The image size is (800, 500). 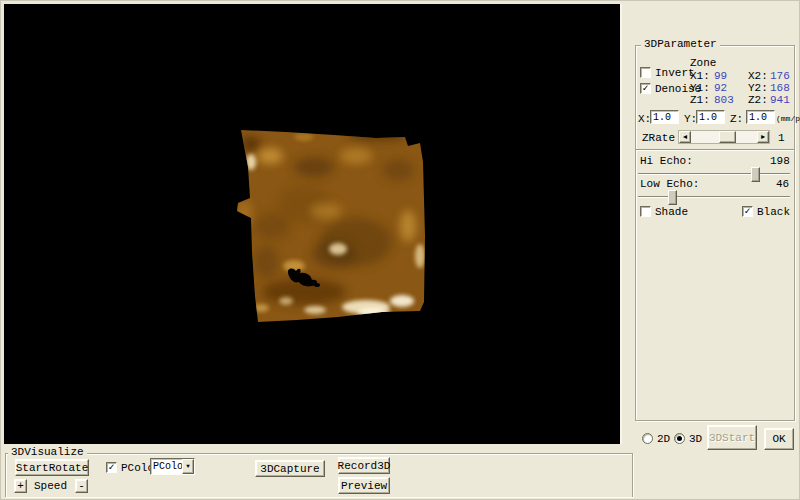 What do you see at coordinates (728, 137) in the screenshot?
I see `zrate-scroll-thumb` at bounding box center [728, 137].